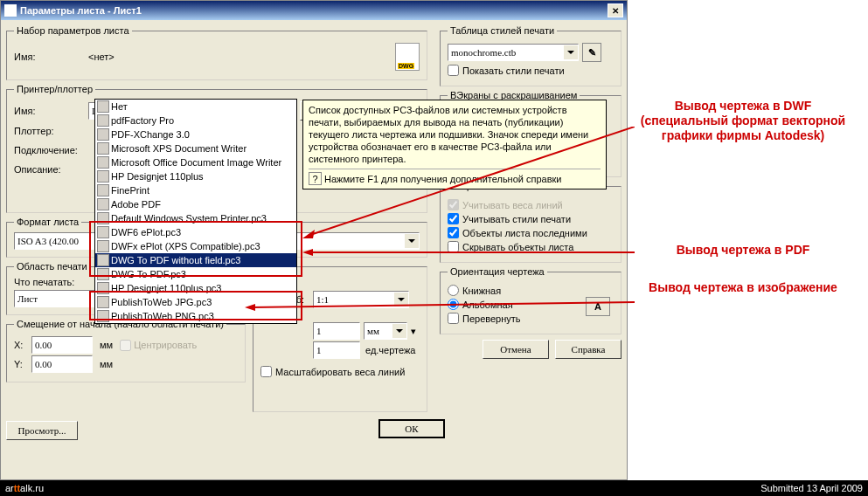 The height and width of the screenshot is (496, 868). What do you see at coordinates (453, 218) in the screenshot?
I see `opt2-checkbox` at bounding box center [453, 218].